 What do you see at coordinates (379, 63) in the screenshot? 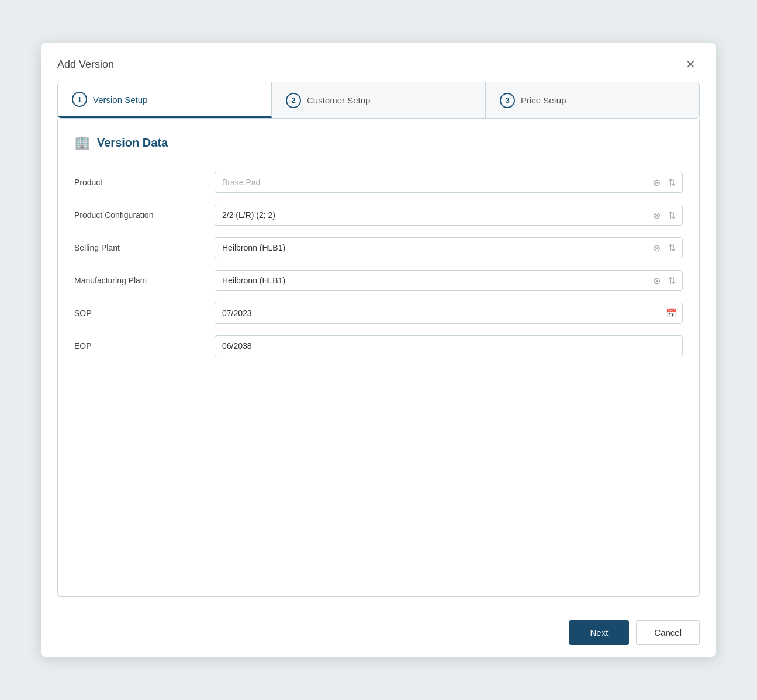
I see `modal-header: Add Version ✕` at bounding box center [379, 63].